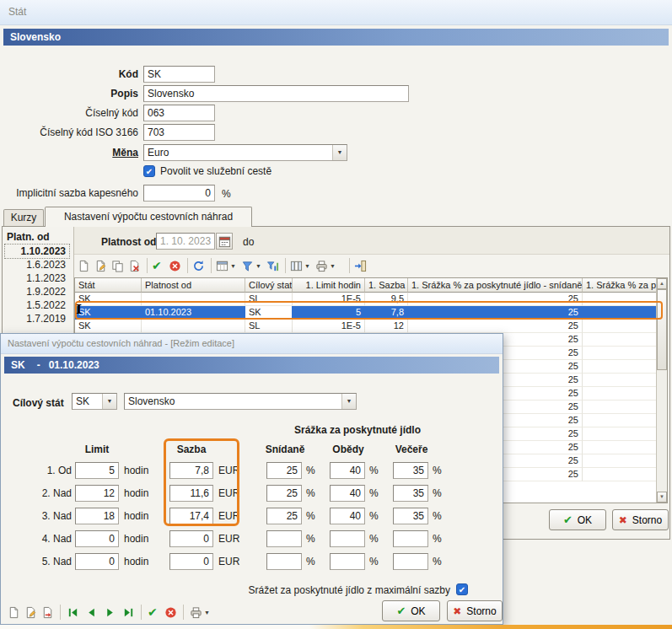 The width and height of the screenshot is (672, 629). I want to click on dlg-print-dropdown-icon: ▼, so click(207, 612).